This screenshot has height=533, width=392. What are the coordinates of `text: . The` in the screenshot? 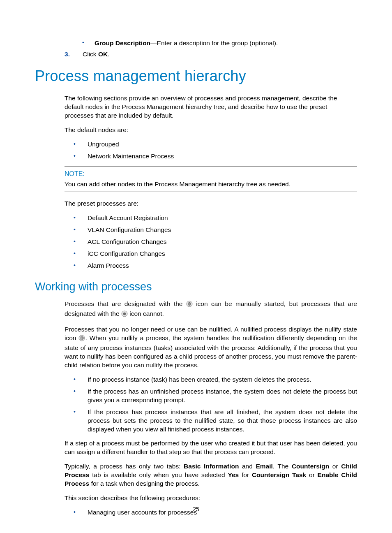 It's located at (282, 466).